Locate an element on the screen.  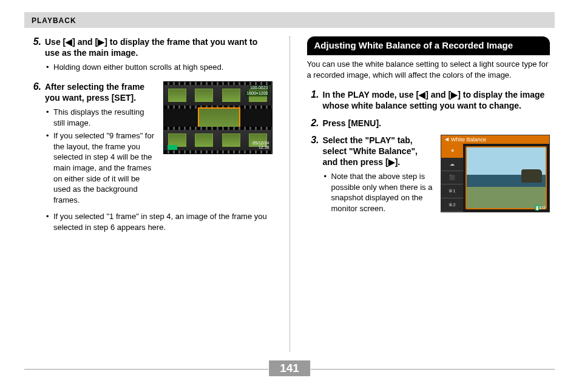
step-1: 1. In the PLAY mode, use [◀] and [▶] to … is located at coordinates (428, 100).